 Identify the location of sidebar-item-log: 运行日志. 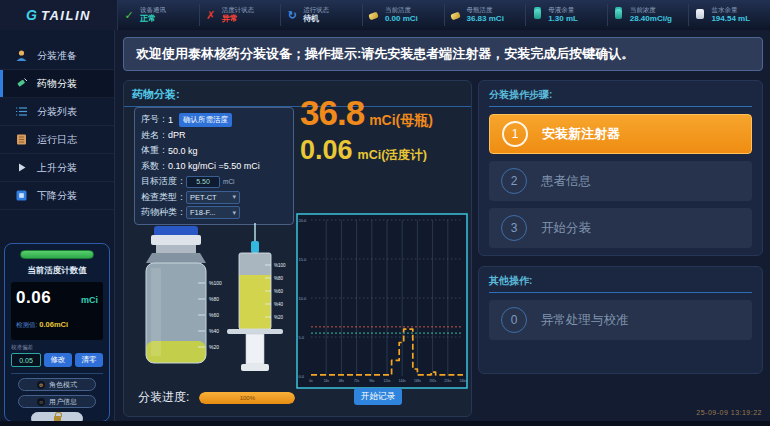
(57, 140).